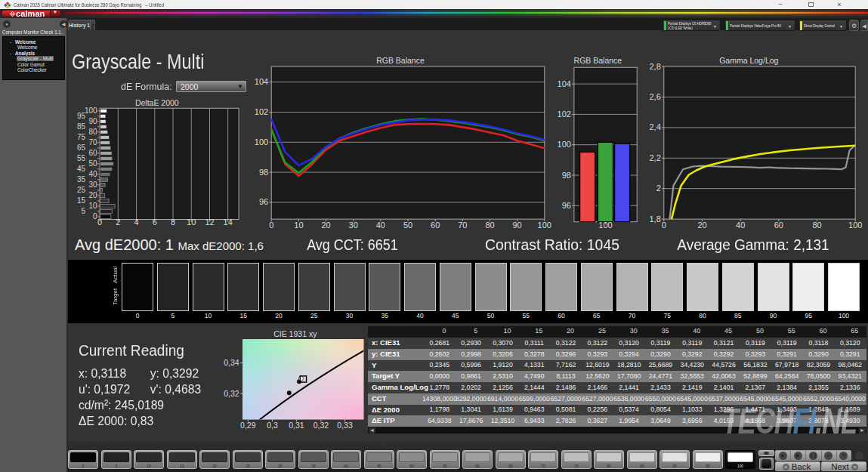  Describe the element at coordinates (157, 103) in the screenshot. I see `svg-text: DeltaE 2000` at that location.